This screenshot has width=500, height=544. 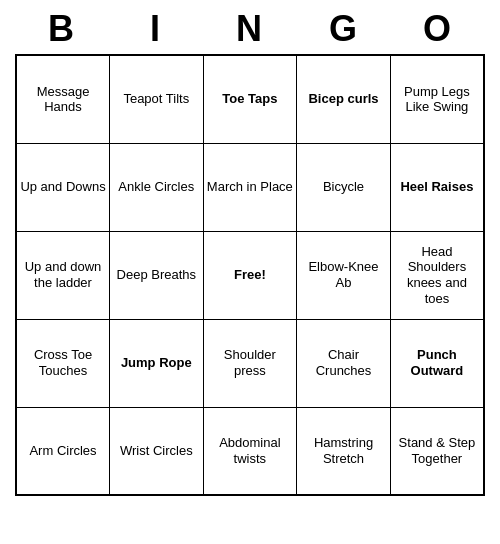 I want to click on cell-r3-c0: Cross Toe Touches, so click(x=63, y=363).